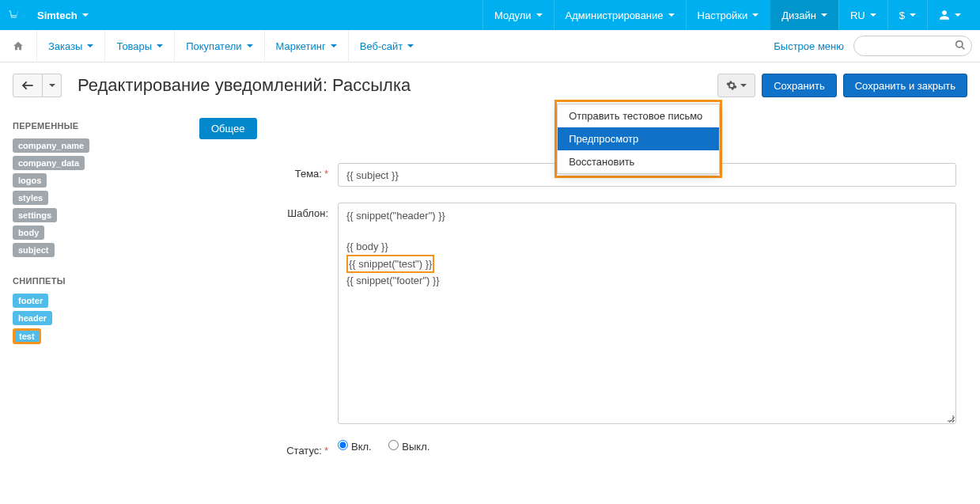 This screenshot has width=980, height=504. Describe the element at coordinates (13, 15) in the screenshot. I see `cart-icon` at that location.